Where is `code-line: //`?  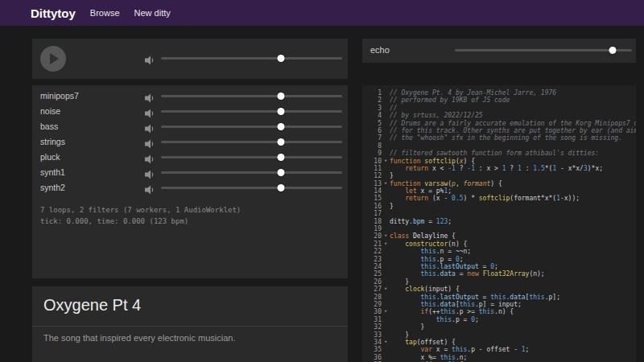 code-line: // is located at coordinates (513, 108).